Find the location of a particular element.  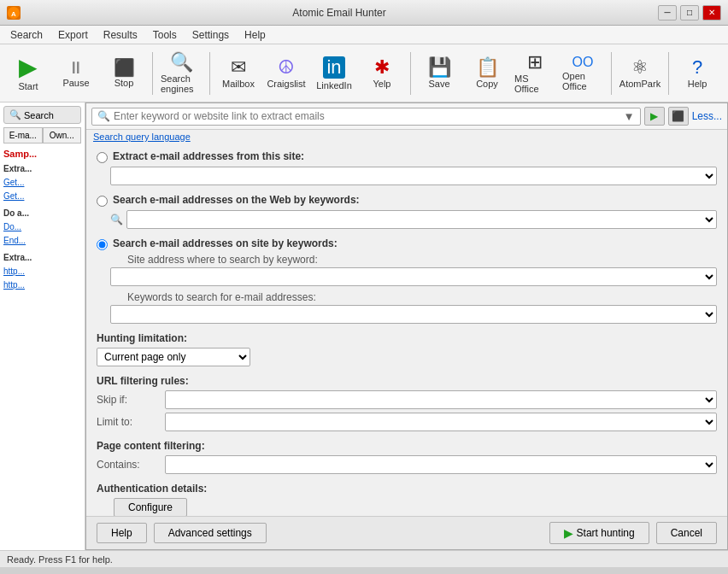

app-icon: A is located at coordinates (14, 13).